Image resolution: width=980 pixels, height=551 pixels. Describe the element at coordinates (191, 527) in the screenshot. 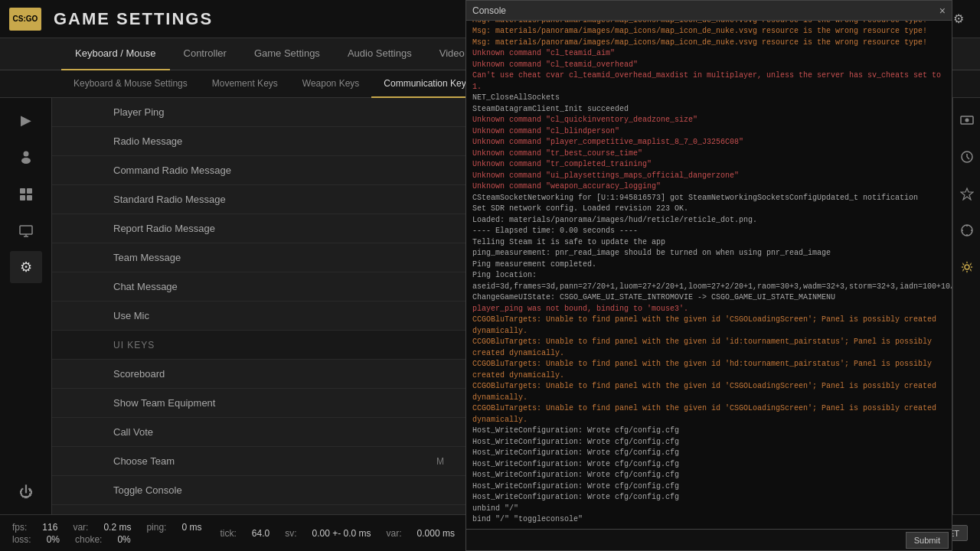

I see `ping-value: 0 ms` at that location.